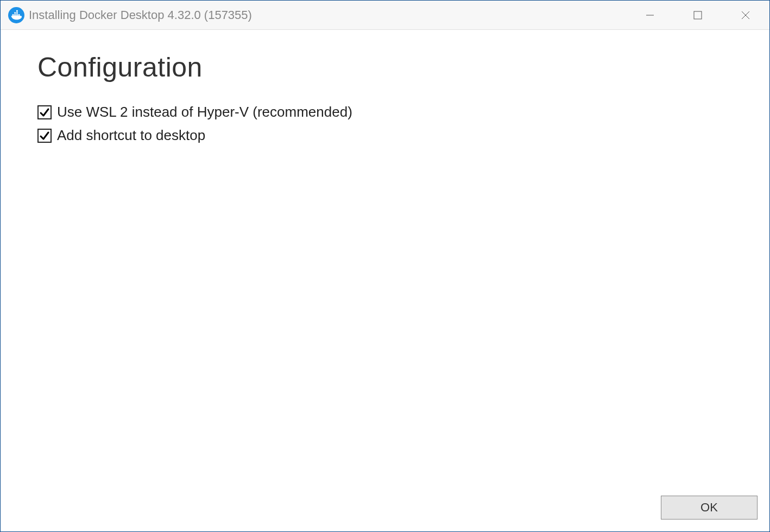 Image resolution: width=770 pixels, height=532 pixels. Describe the element at coordinates (131, 136) in the screenshot. I see `option-label-shortcut: Add shortcut to desktop` at that location.